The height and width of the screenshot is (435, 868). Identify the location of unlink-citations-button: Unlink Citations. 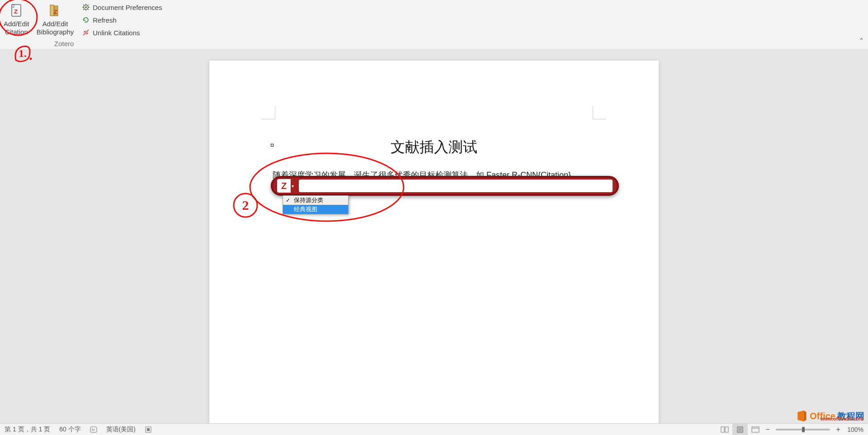
(122, 33).